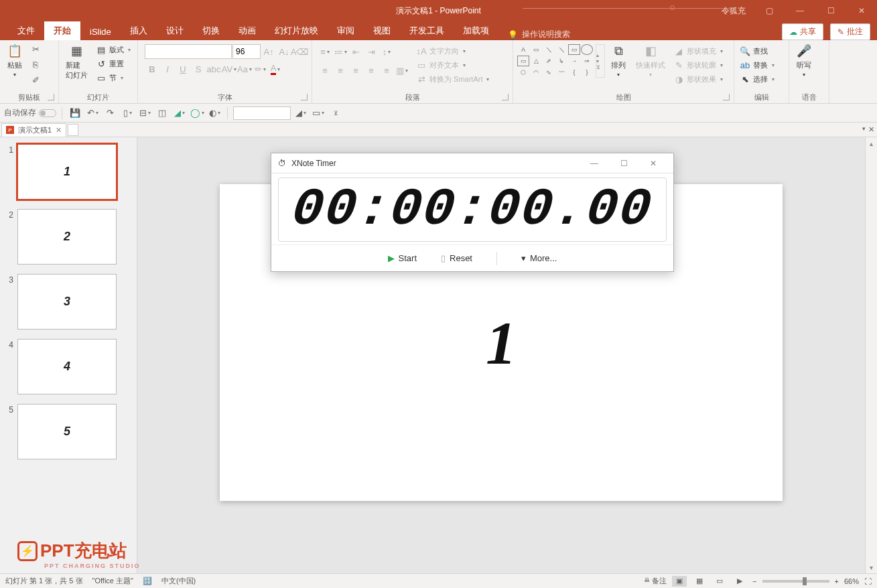 The width and height of the screenshot is (877, 588). Describe the element at coordinates (113, 50) in the screenshot. I see `layout-button: ▤版式` at that location.